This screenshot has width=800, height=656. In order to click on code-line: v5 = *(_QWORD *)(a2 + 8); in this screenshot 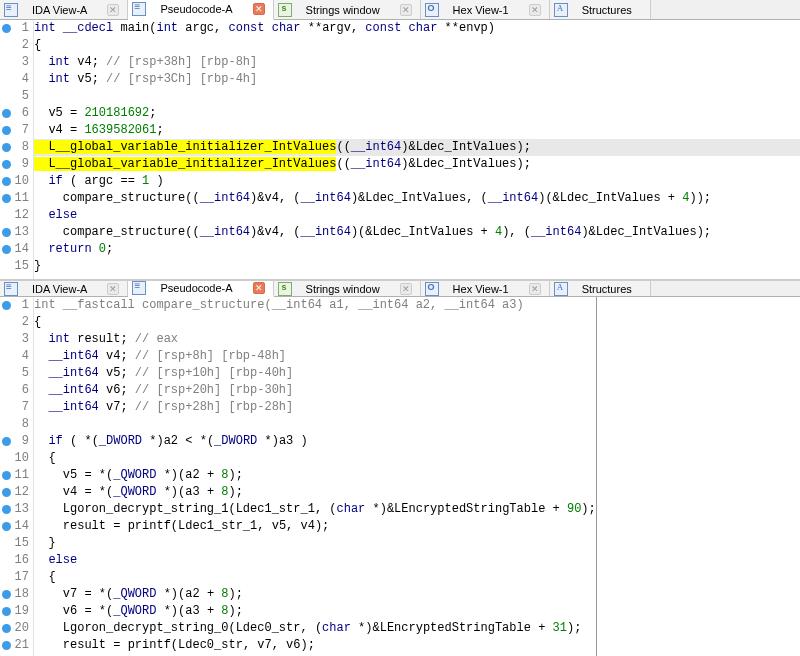, I will do `click(315, 476)`.